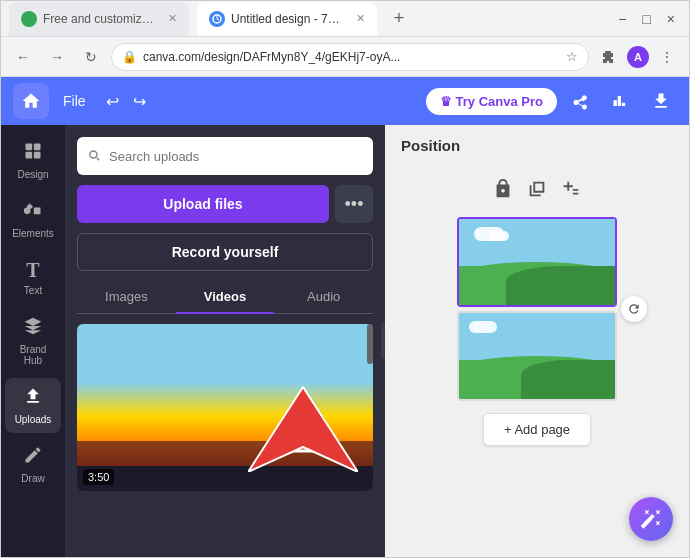  Describe the element at coordinates (609, 57) in the screenshot. I see `extensions-icon` at that location.